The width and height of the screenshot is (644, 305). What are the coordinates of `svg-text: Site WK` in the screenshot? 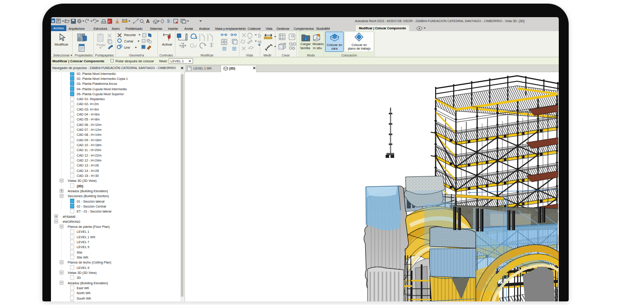 It's located at (83, 257).